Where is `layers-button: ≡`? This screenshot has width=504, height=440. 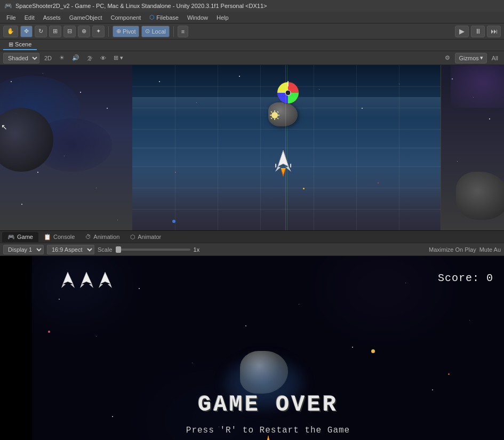
layers-button: ≡ is located at coordinates (183, 31).